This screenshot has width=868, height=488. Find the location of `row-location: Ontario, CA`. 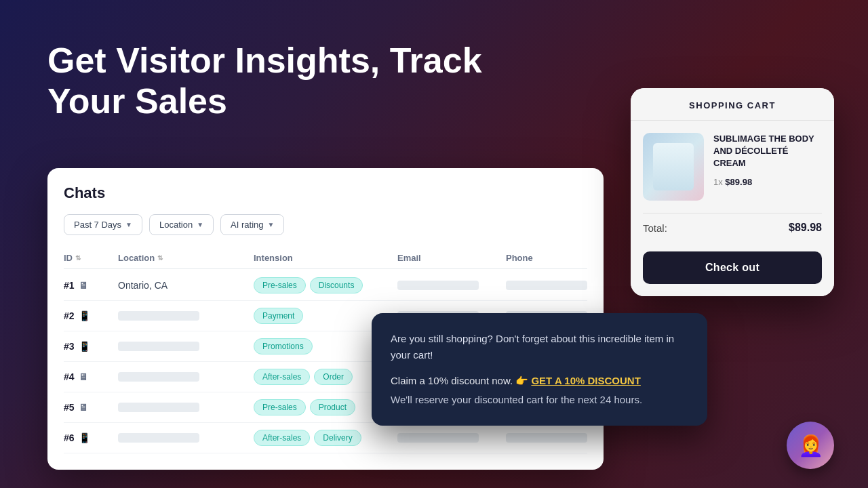

row-location: Ontario, CA is located at coordinates (186, 285).